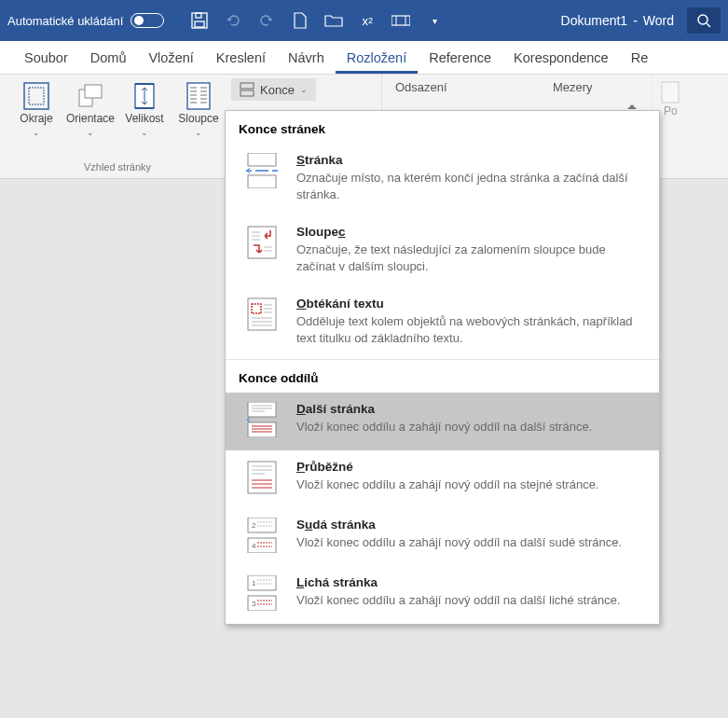  What do you see at coordinates (442, 537) in the screenshot?
I see `menu-item-suda: 24 Sudá stránka Vloží konec oddílu a zah…` at bounding box center [442, 537].